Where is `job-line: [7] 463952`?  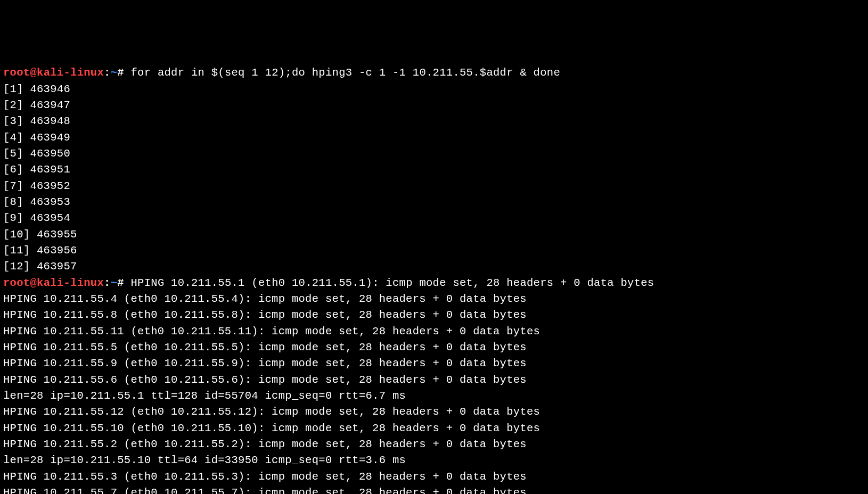 job-line: [7] 463952 is located at coordinates (434, 186).